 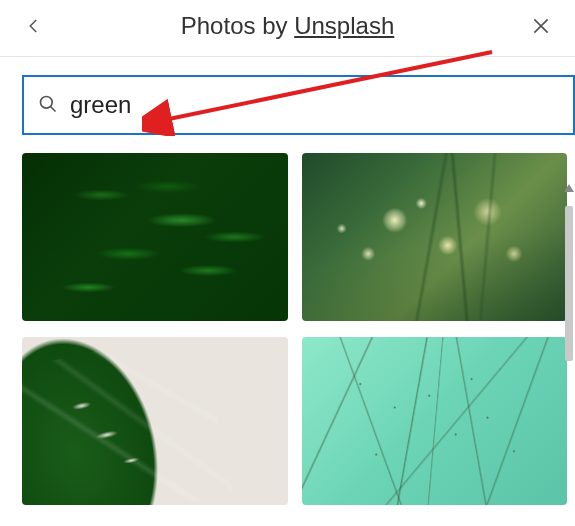 What do you see at coordinates (34, 26) in the screenshot?
I see `back-button` at bounding box center [34, 26].